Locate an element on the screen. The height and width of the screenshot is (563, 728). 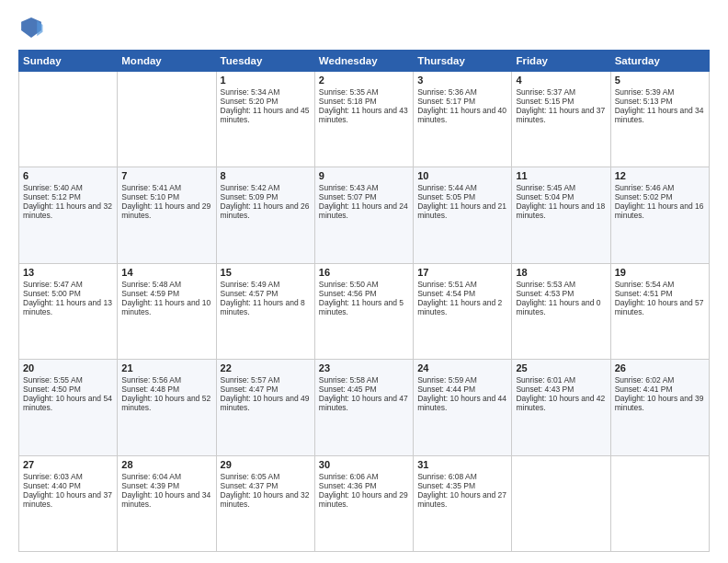
sunset-text: Sunset: 4:37 PM is located at coordinates (250, 486).